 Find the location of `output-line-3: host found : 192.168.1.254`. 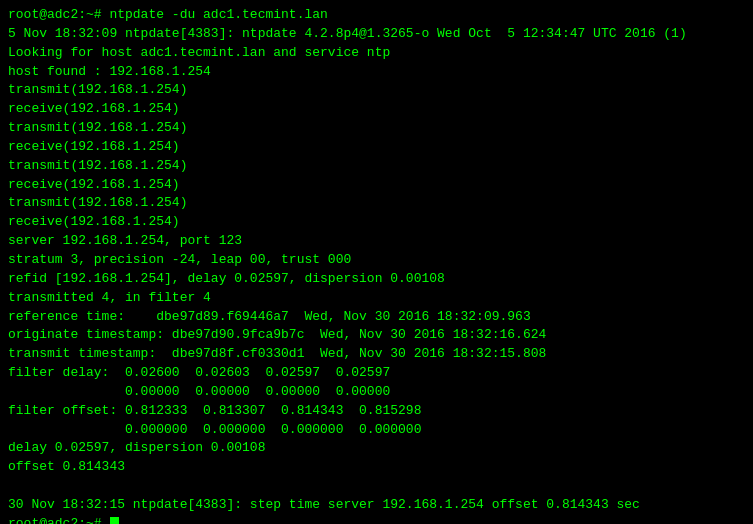

output-line-3: host found : 192.168.1.254 is located at coordinates (376, 72).